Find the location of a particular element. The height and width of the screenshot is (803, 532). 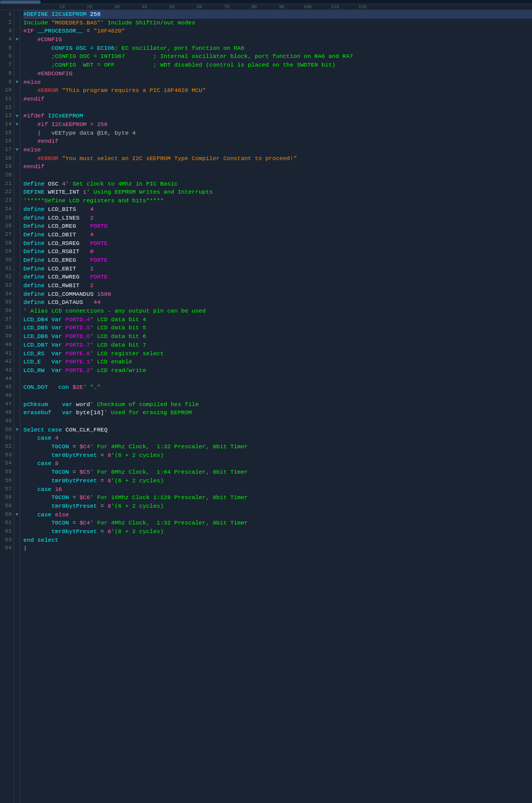

line-number: 50 is located at coordinates (6, 430).